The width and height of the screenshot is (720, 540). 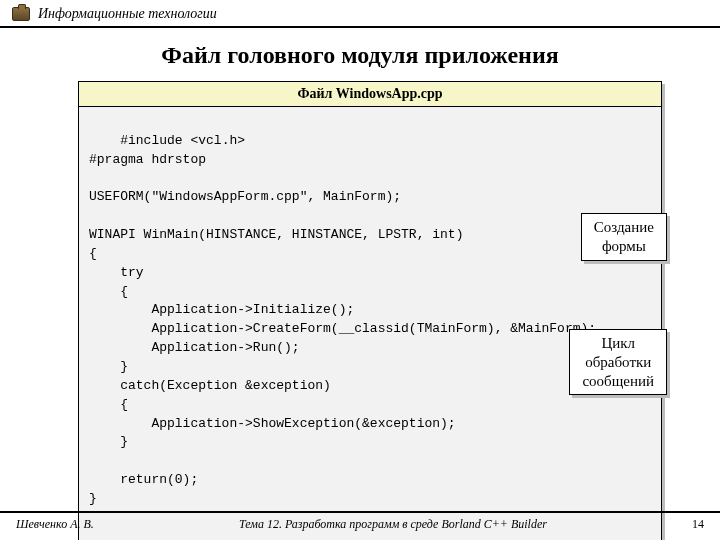 I want to click on footer-topic: Тема 12. Разработка программ в среде Bor…, so click(x=393, y=524).